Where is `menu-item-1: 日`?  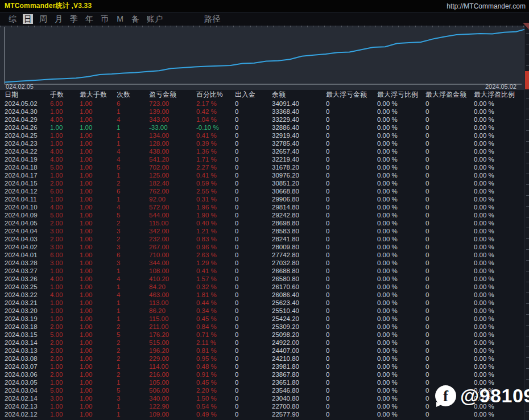
menu-item-1: 日 is located at coordinates (28, 19).